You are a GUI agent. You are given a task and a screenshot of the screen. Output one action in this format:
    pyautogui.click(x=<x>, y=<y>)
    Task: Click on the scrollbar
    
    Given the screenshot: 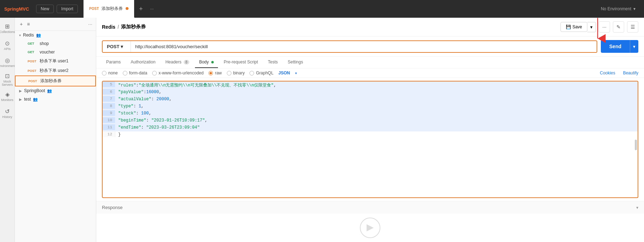 What is the action you would take?
    pyautogui.click(x=636, y=145)
    